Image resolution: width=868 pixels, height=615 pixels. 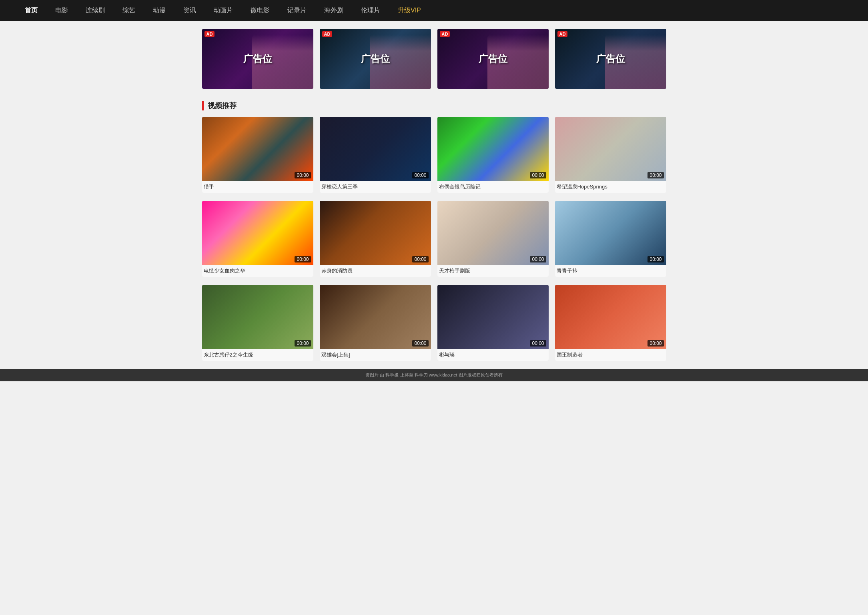 What do you see at coordinates (258, 323) in the screenshot?
I see `video-card-dongbei: 00:00 东北古惑仔2之今生缘` at bounding box center [258, 323].